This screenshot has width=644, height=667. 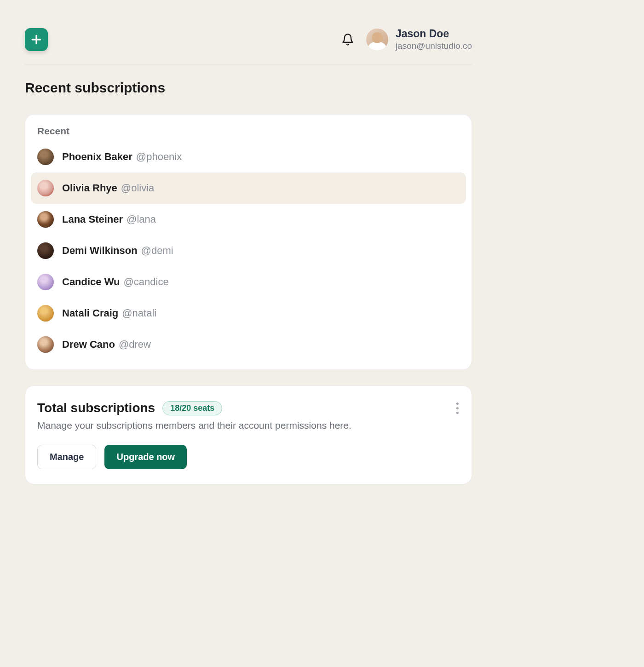 I want to click on more-options-icon, so click(x=457, y=408).